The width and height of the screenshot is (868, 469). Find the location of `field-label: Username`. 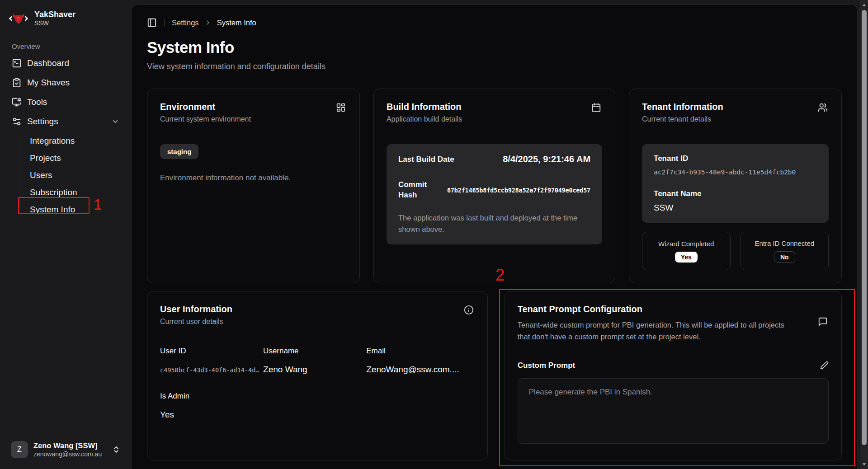

field-label: Username is located at coordinates (315, 351).